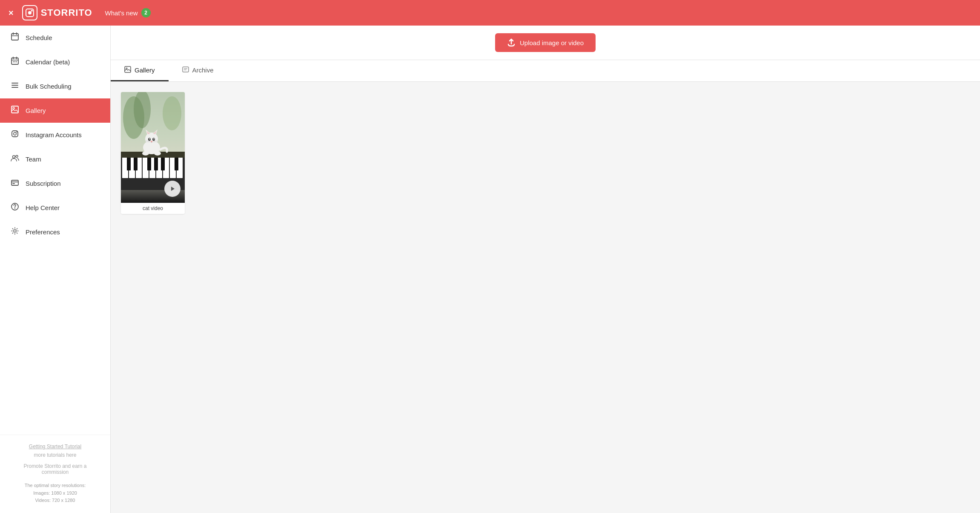 The width and height of the screenshot is (980, 513). Describe the element at coordinates (15, 111) in the screenshot. I see `gallery-icon` at that location.